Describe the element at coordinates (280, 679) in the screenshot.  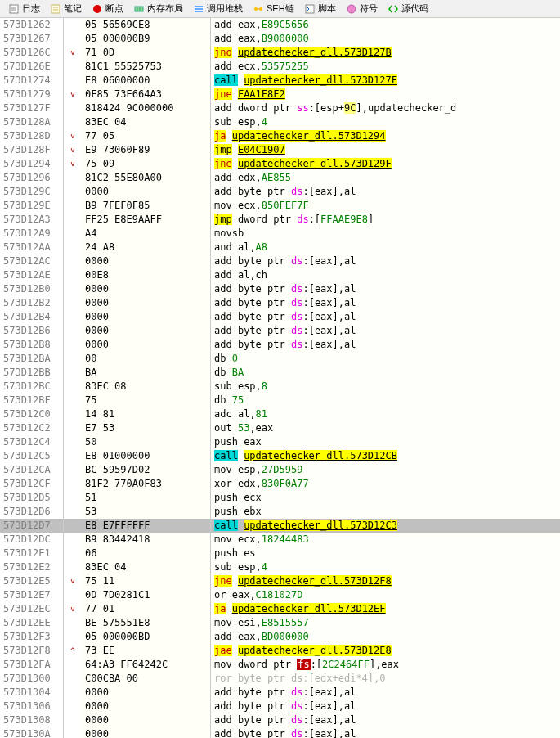
I see `disasm-row: 573D1300C00CBA 00ror byte ptr ds:[edx+ed…` at that location.